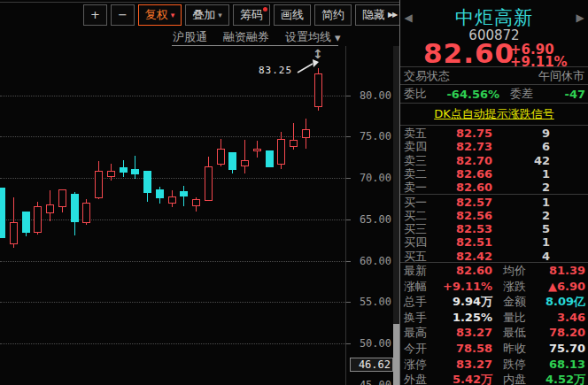 Image resolution: width=588 pixels, height=385 pixels. I want to click on trade-status-value: 午间休市, so click(519, 76).